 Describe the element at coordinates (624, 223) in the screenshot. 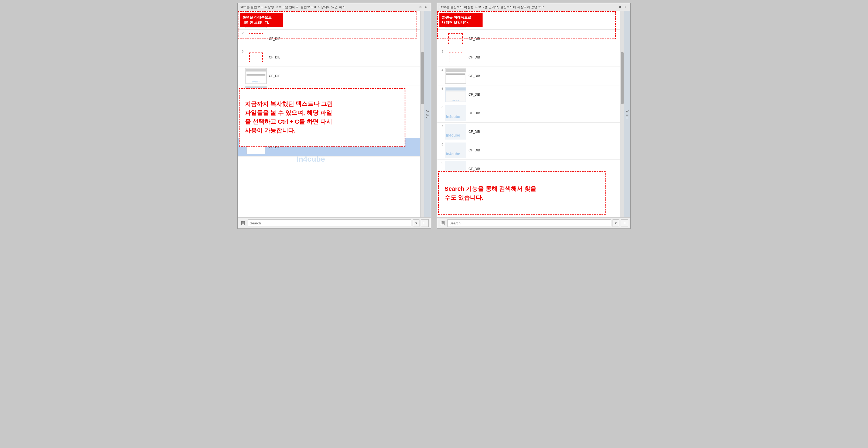

I see `right-more-button: ⋯` at that location.